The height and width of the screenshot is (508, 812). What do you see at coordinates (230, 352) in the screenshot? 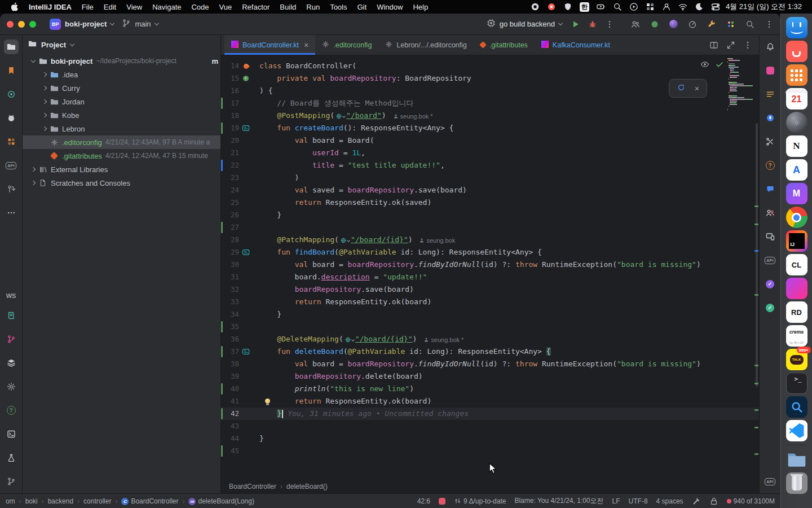
I see `line-number: 37` at bounding box center [230, 352].